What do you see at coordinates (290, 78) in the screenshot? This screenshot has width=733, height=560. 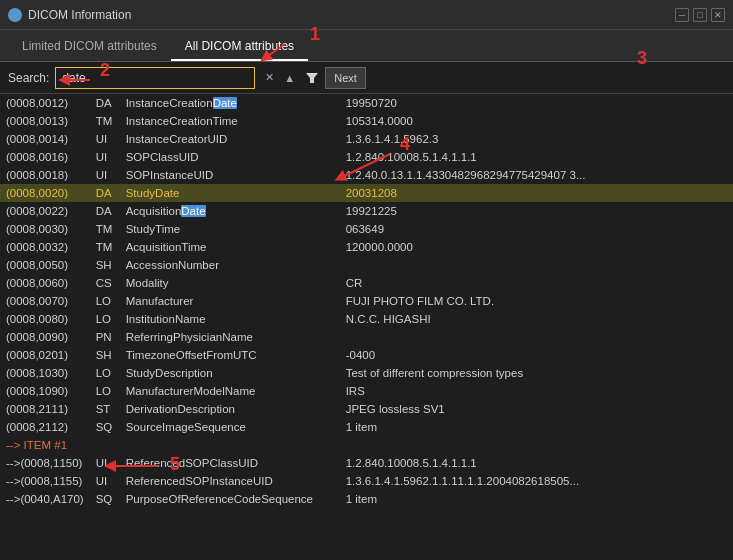 I see `search-up-button: ▲` at bounding box center [290, 78].